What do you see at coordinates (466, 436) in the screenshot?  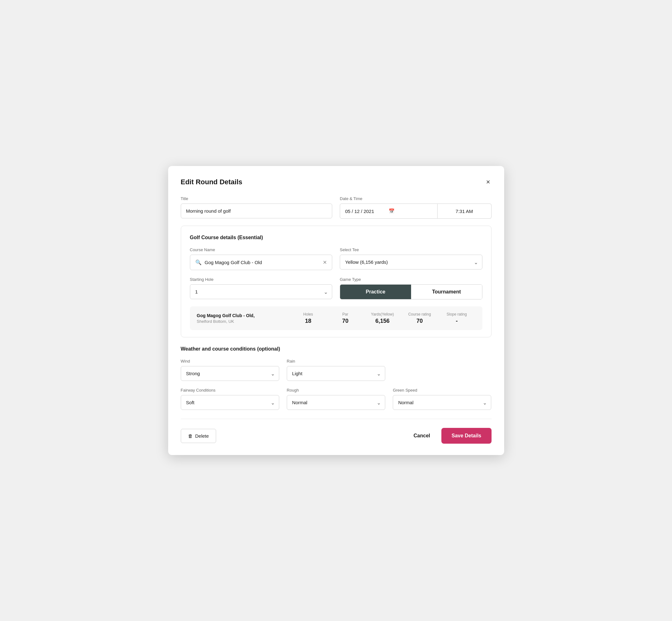 I see `save-button: Save Details` at bounding box center [466, 436].